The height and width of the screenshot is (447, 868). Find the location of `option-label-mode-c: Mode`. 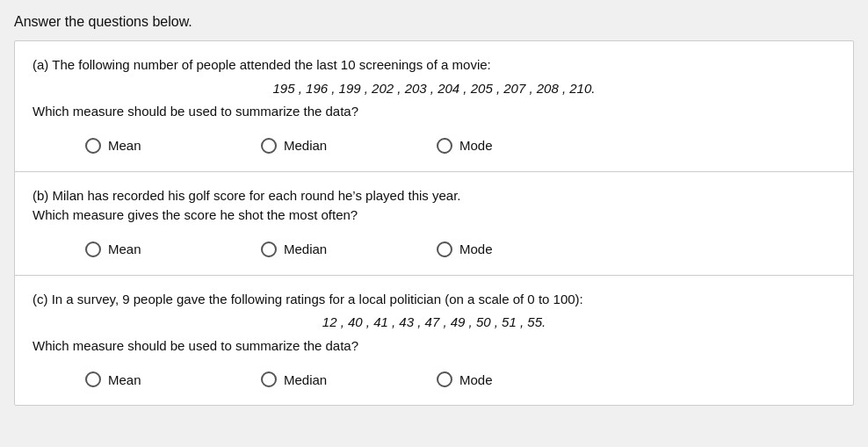

option-label-mode-c: Mode is located at coordinates (476, 379).